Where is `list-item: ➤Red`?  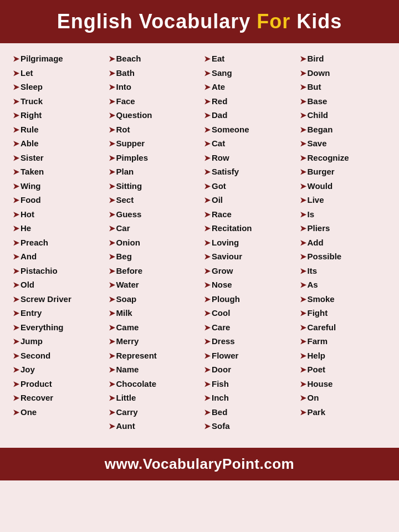 list-item: ➤Red is located at coordinates (247, 102).